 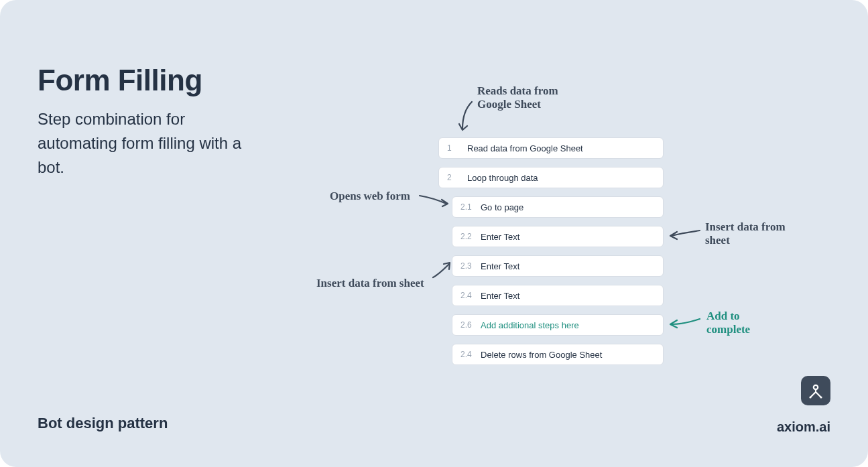 What do you see at coordinates (103, 423) in the screenshot?
I see `footer-label: Bot design pattern` at bounding box center [103, 423].